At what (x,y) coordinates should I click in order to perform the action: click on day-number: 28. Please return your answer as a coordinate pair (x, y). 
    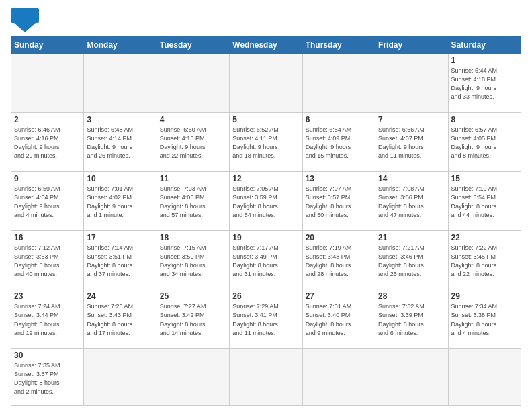
    Looking at the image, I should click on (411, 296).